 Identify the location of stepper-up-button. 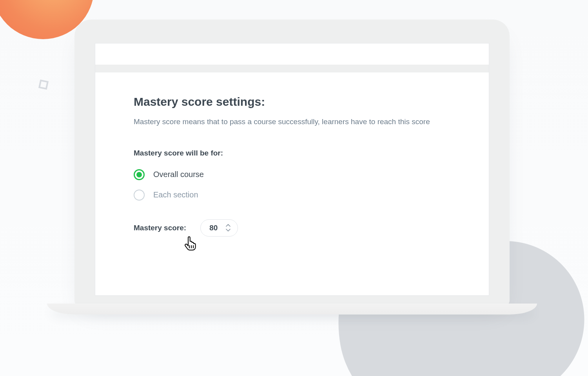
(228, 226).